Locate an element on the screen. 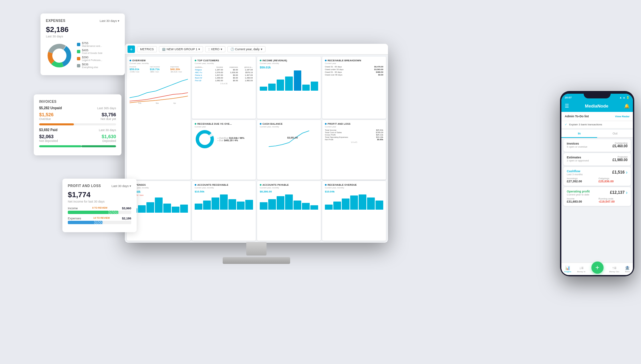 The width and height of the screenshot is (641, 364). nav-insights: 📊 Insights is located at coordinates (568, 269).